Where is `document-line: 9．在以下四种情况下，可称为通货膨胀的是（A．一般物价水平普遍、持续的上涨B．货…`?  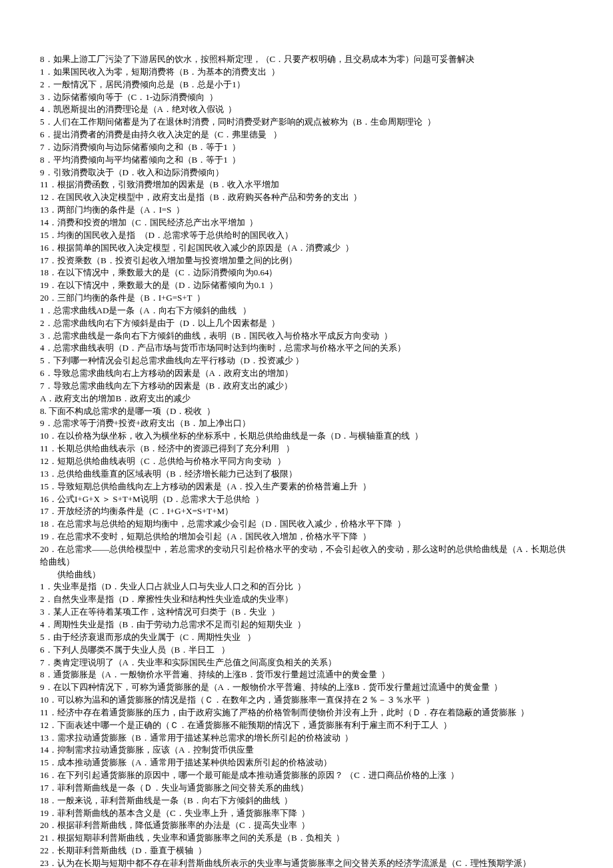
document-line: 9．在以下四种情况下，可称为通货膨胀的是（A．一般物价水平普遍、持续的上涨B．货… is located at coordinates (306, 688).